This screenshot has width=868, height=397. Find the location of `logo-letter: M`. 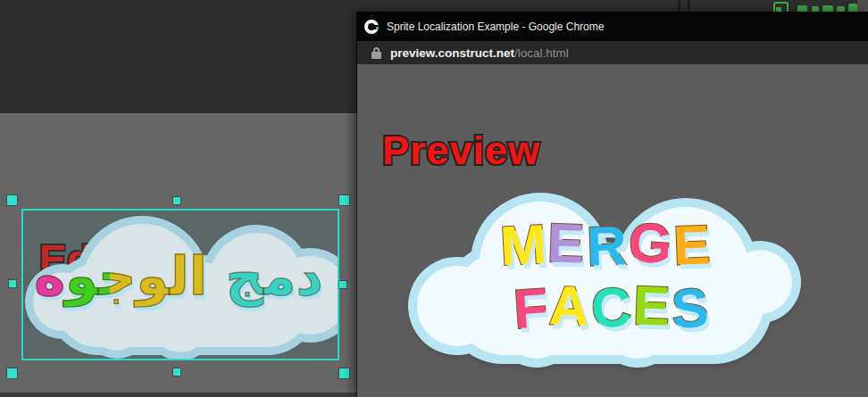

logo-letter: M is located at coordinates (523, 246).